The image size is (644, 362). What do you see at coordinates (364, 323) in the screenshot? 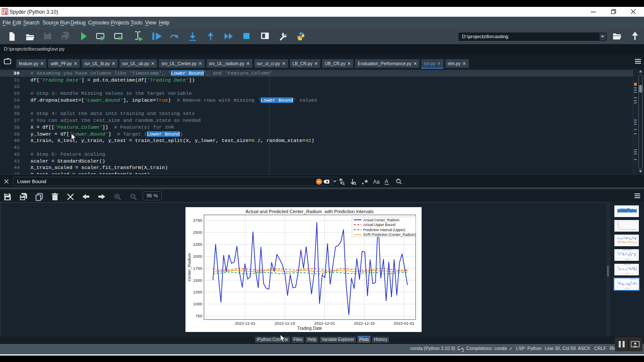
I see `svg-text: 2022-12-15` at bounding box center [364, 323].